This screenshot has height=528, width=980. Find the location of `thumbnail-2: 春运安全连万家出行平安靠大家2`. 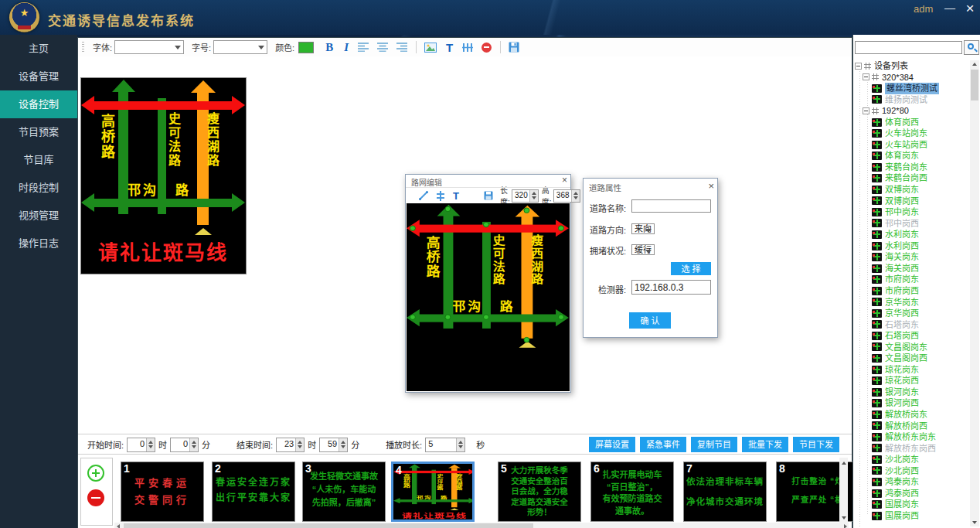

thumbnail-2: 春运安全连万家出行平安靠大家2 is located at coordinates (254, 492).